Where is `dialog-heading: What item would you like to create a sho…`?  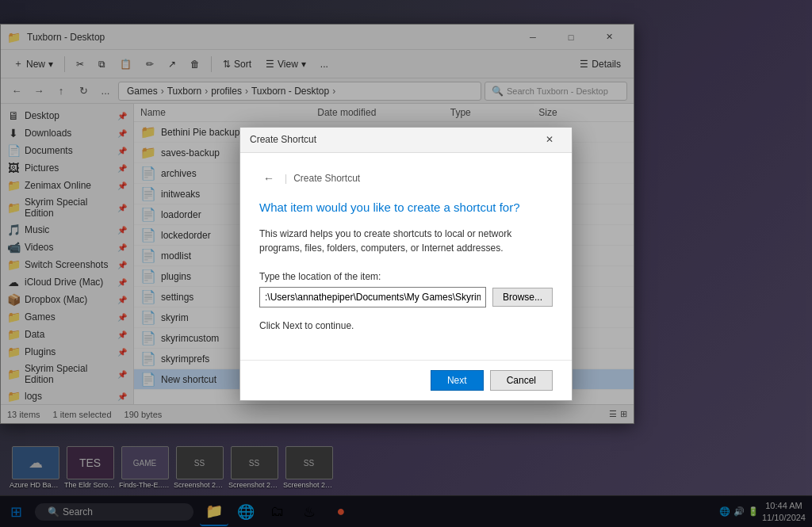 dialog-heading: What item would you like to create a sho… is located at coordinates (406, 208).